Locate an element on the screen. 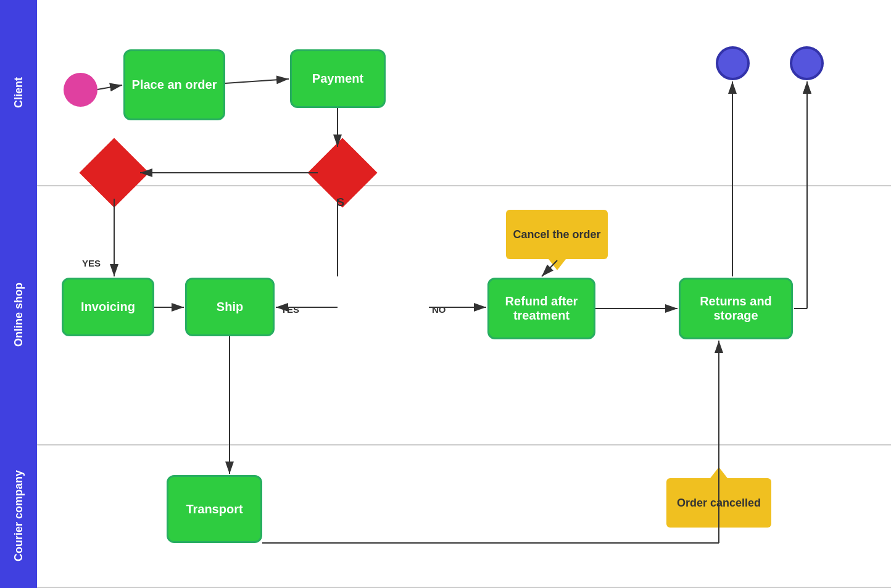 The width and height of the screenshot is (891, 588). order-cancelled-label: Order cancelled is located at coordinates (719, 503).